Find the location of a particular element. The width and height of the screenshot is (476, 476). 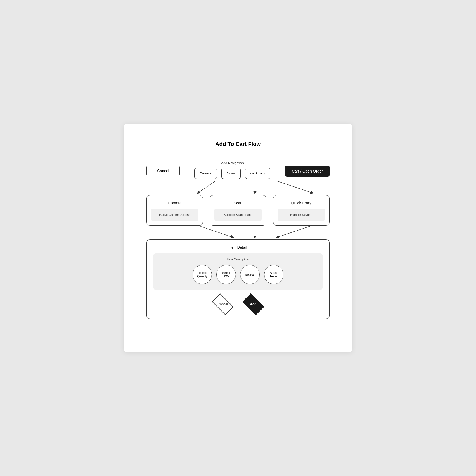

nav-label: Add Navigation is located at coordinates (232, 163).